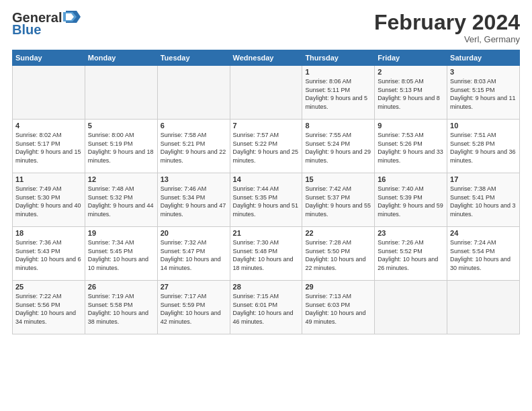 This screenshot has height=411, width=532. I want to click on day-number: 16, so click(411, 179).